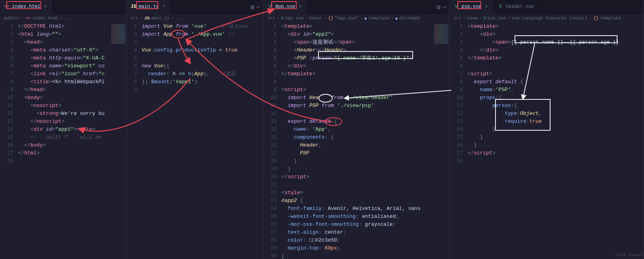  Describe the element at coordinates (64, 82) in the screenshot. I see `code-line: <title><%= htmlWebpackPl` at that location.